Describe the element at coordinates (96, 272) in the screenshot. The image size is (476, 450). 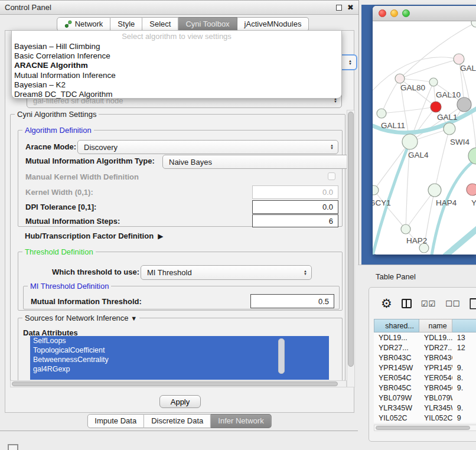
I see `which-threshold-label: Which threshold to use:` at that location.